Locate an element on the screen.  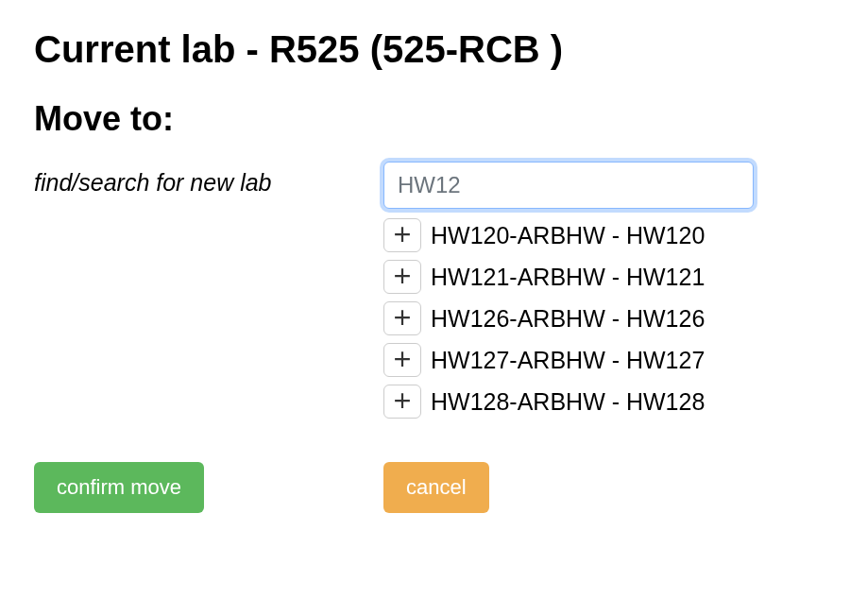
result-label: HW128-ARBHW - HW128 is located at coordinates (568, 402).